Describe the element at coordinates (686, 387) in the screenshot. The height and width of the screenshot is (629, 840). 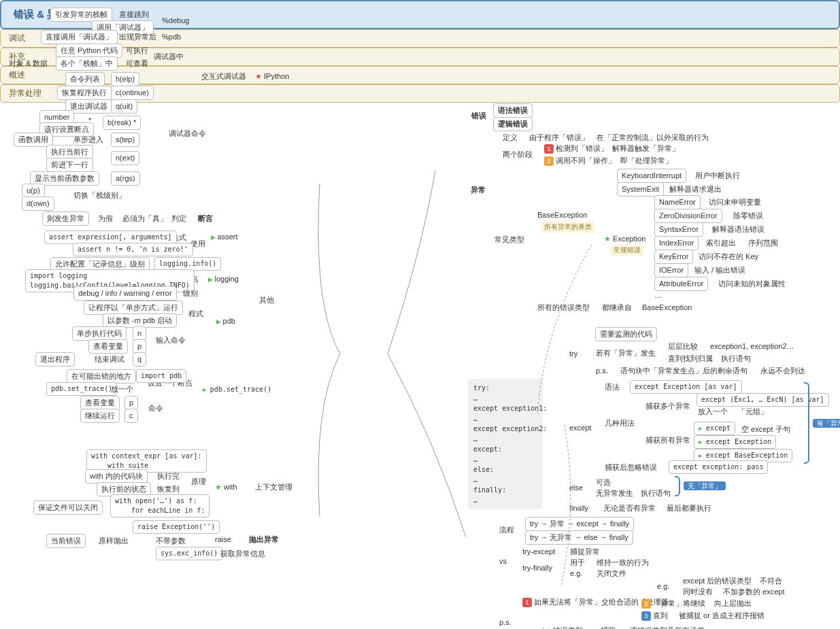
I see `except-syntax1: except Exception [as var]` at that location.